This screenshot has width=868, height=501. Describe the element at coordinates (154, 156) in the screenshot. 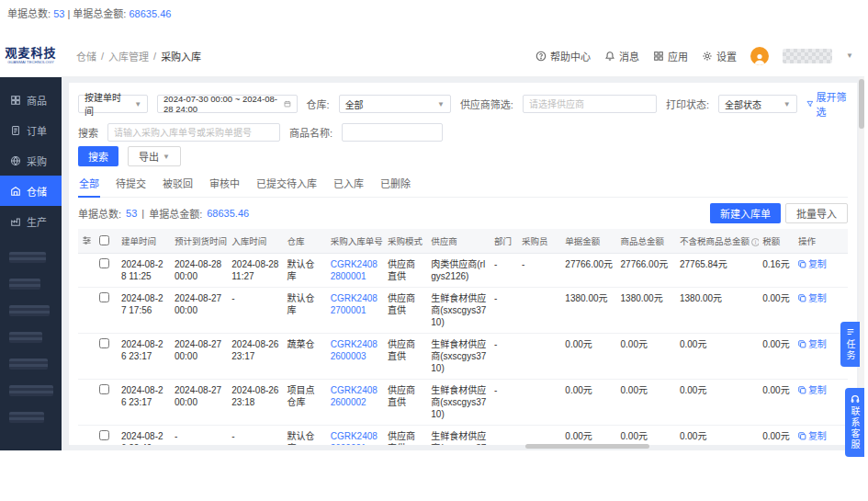

I see `export-button: 导出 ▼` at that location.